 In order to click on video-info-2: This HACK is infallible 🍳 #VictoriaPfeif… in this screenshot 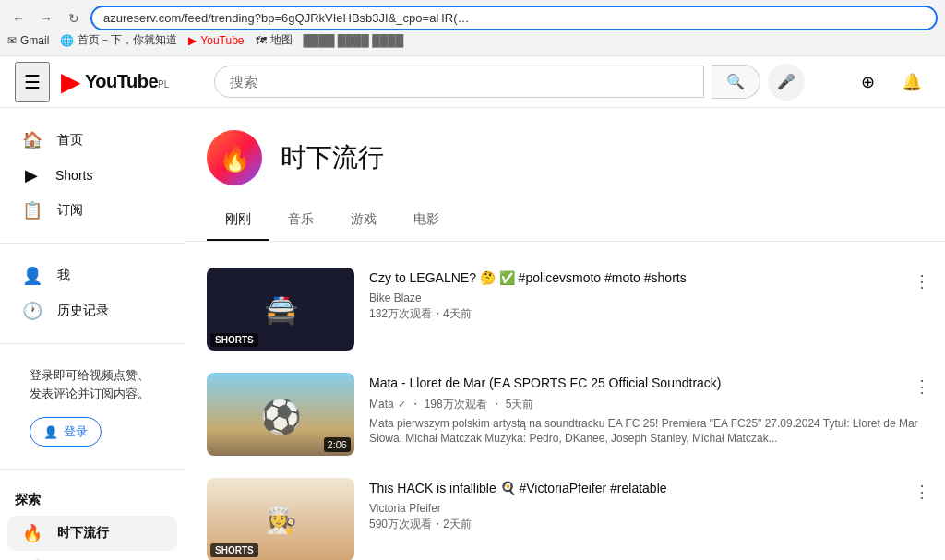, I will do `click(646, 518)`.